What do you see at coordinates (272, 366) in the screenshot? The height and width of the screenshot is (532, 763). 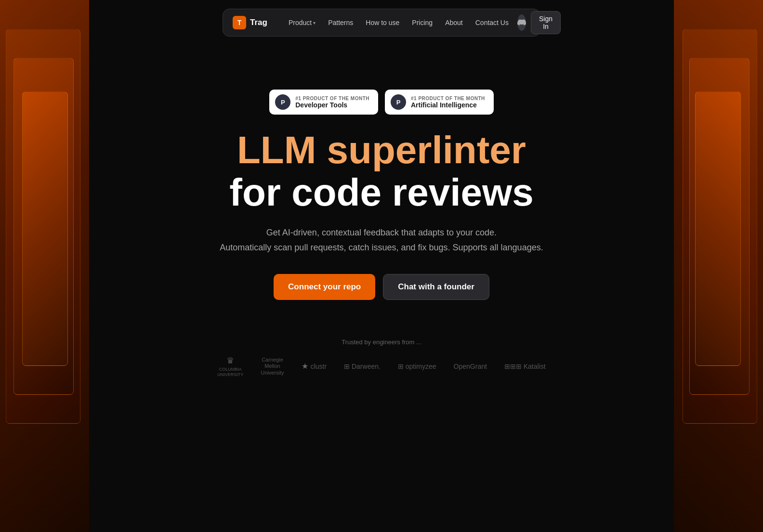 I see `trusted-carnegie: CarnegieMellonUniversity` at bounding box center [272, 366].